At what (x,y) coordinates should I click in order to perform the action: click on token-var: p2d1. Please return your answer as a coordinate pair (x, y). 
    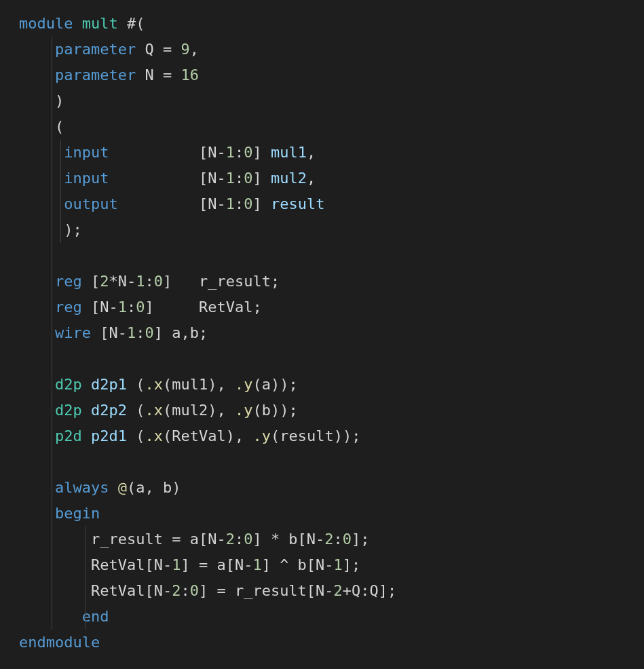
    Looking at the image, I should click on (109, 436).